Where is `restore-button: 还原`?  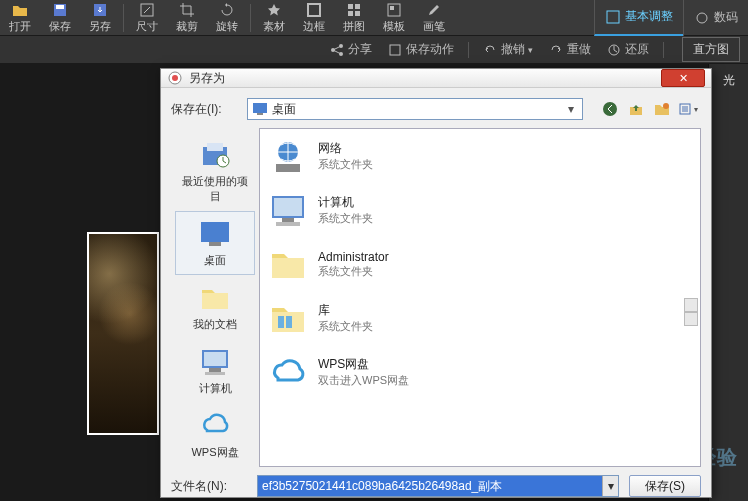 restore-button: 还原 is located at coordinates (628, 50).